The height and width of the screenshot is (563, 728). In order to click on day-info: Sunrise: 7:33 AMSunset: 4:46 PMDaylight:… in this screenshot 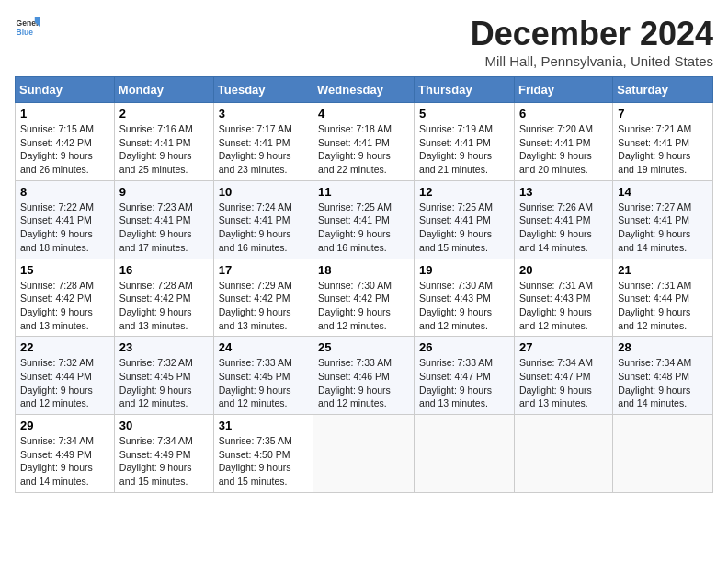, I will do `click(364, 383)`.